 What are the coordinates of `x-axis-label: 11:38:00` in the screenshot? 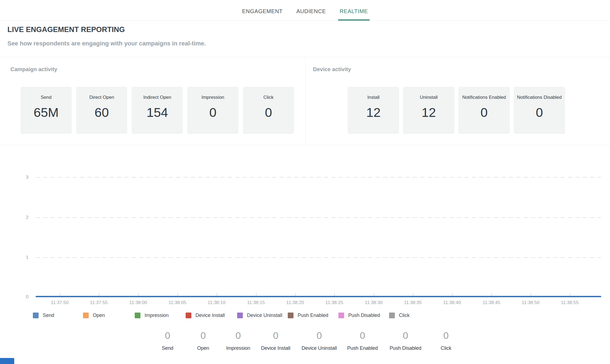 It's located at (139, 303).